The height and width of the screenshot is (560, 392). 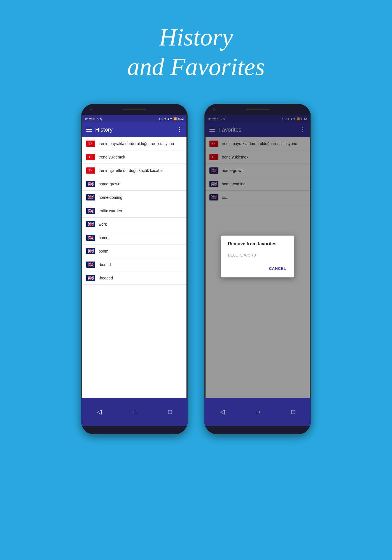 I want to click on list-item: -bedded, so click(x=134, y=278).